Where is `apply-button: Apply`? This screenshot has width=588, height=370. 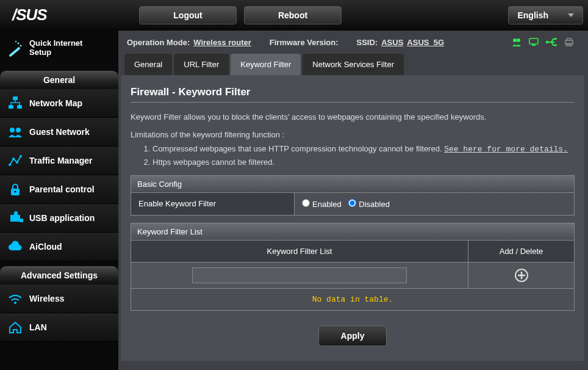
apply-button: Apply is located at coordinates (353, 336).